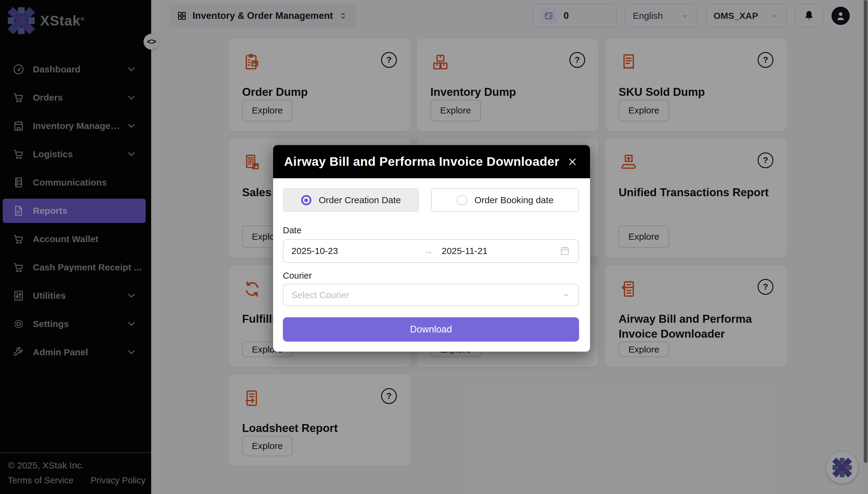  I want to click on modal-title: Airway Bill and Performa Invoice Downloa…, so click(422, 162).